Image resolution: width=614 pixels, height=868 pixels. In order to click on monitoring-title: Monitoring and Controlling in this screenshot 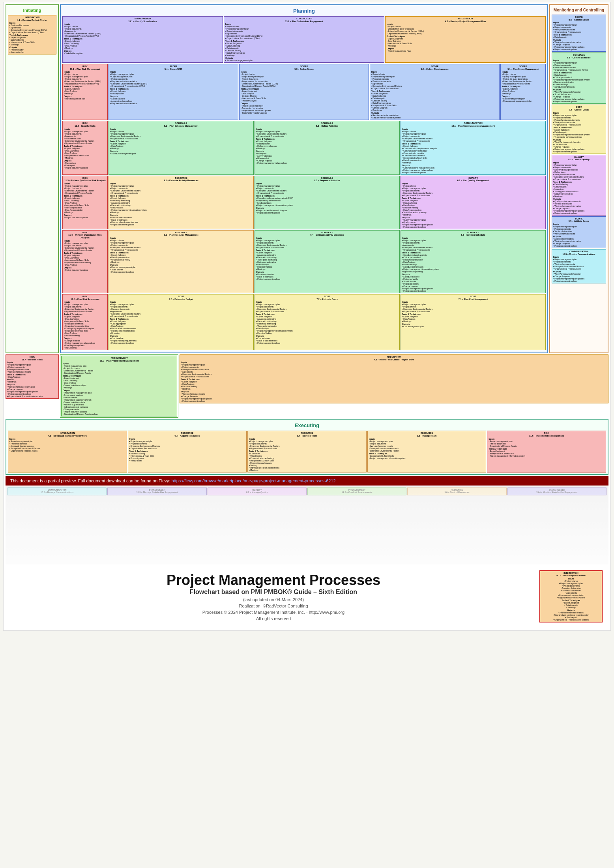, I will do `click(579, 10)`.